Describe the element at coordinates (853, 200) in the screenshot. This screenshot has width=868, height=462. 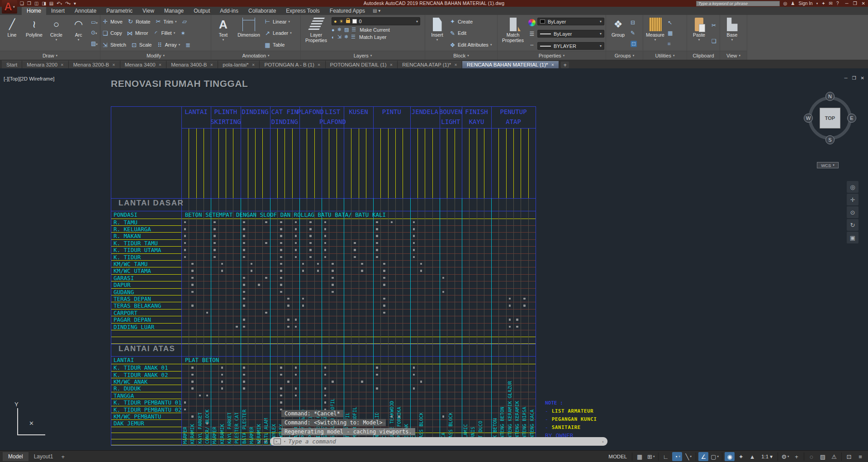
I see `pan-icon: ✛` at that location.